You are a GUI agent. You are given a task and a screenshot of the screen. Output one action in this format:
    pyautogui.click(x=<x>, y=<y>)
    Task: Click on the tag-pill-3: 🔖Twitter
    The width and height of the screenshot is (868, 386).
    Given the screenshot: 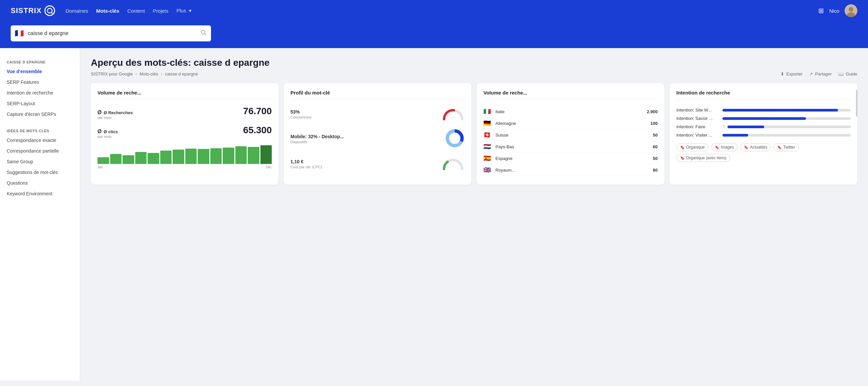 What is the action you would take?
    pyautogui.click(x=786, y=147)
    